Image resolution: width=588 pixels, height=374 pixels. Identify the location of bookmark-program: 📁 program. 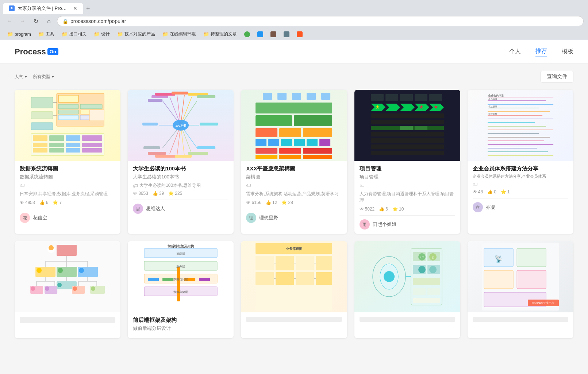
(19, 34).